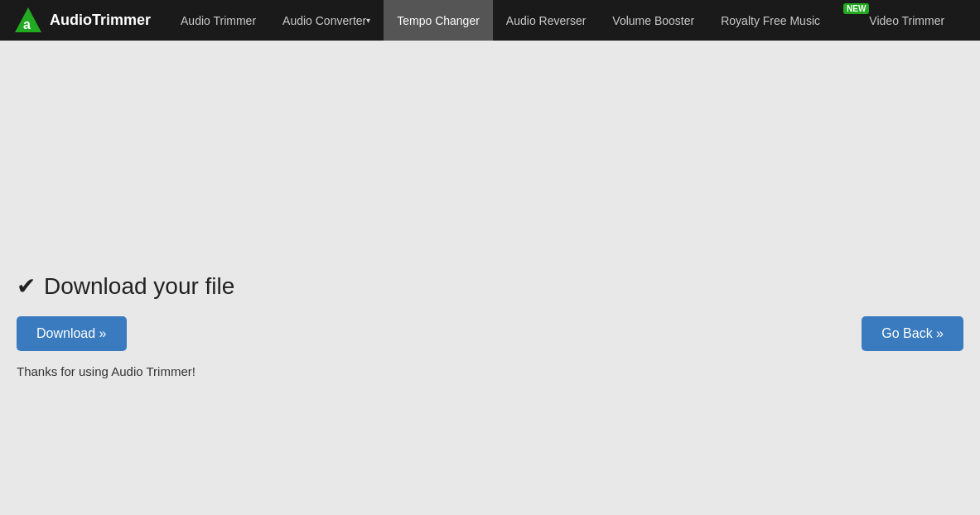  I want to click on buttons-row: Download » Go Back », so click(490, 334).